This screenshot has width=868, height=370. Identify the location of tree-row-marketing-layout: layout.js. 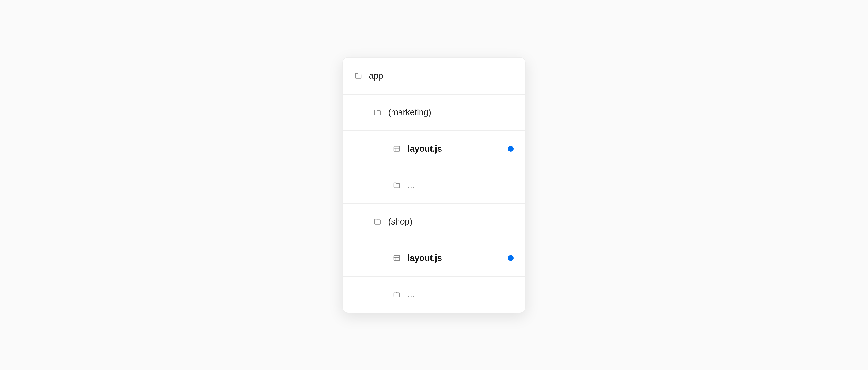
(434, 149).